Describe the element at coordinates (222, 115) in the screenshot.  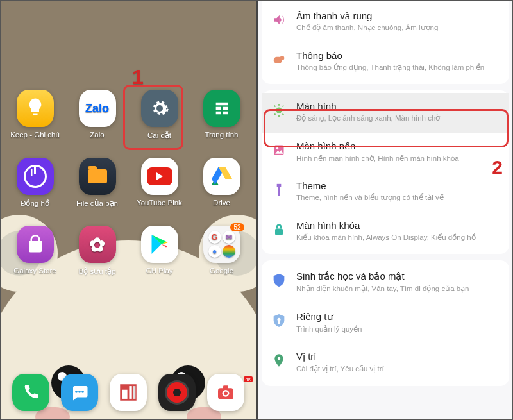
I see `app-sheets: Trang tính` at that location.